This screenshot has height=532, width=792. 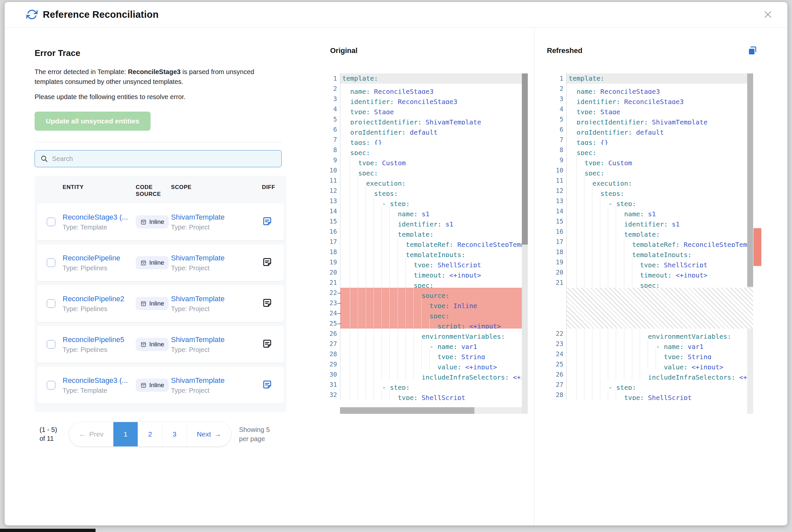 I want to click on code-line: 27 - name: var1, so click(x=427, y=344).